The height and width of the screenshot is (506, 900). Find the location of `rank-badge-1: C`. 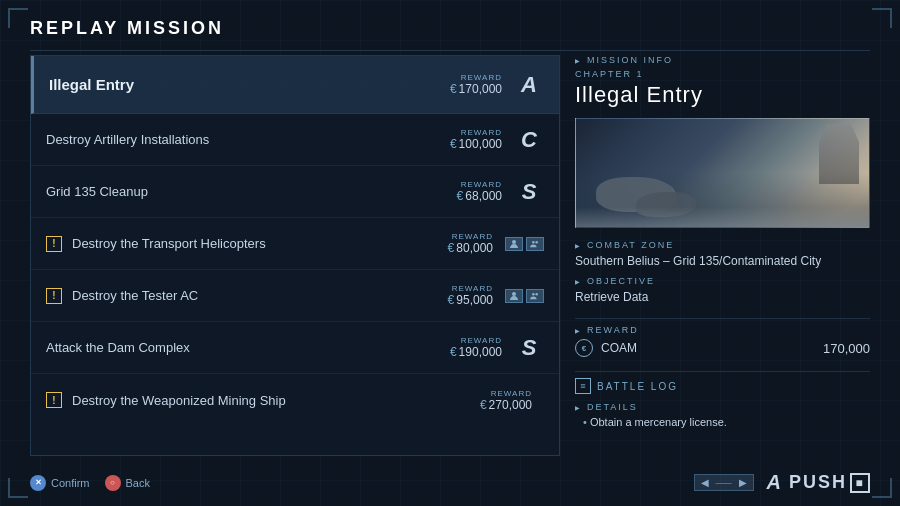

rank-badge-1: C is located at coordinates (529, 140).